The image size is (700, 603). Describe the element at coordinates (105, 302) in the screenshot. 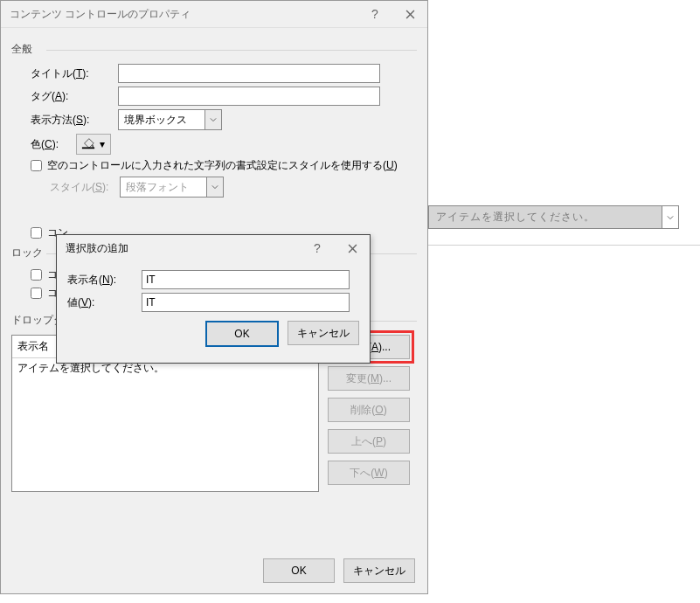

I see `modal-value-label: 値(V):` at that location.